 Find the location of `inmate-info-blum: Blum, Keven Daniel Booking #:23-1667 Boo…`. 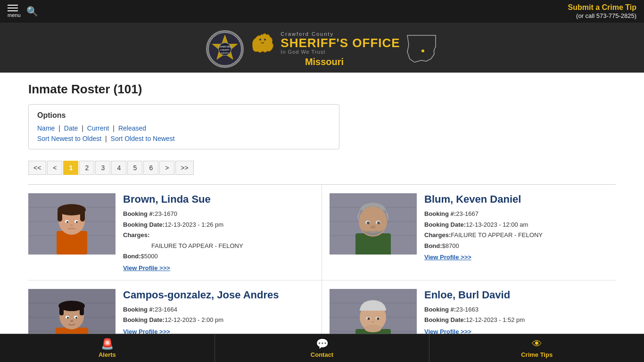

inmate-info-blum: Blum, Keven Daniel Booking #:23-1667 Boo… is located at coordinates (517, 232).